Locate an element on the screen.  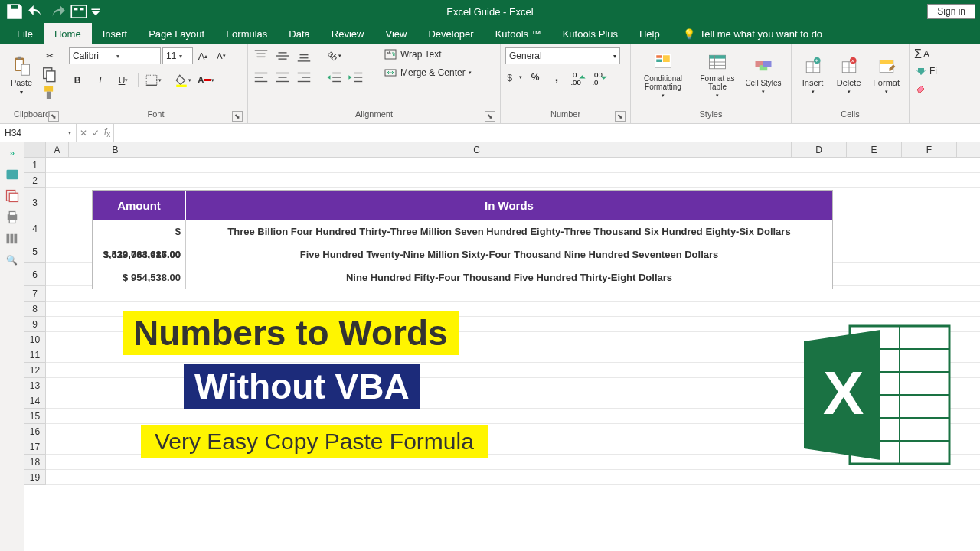
cell-amount: $ 529,064,917.00 is located at coordinates (139, 254).